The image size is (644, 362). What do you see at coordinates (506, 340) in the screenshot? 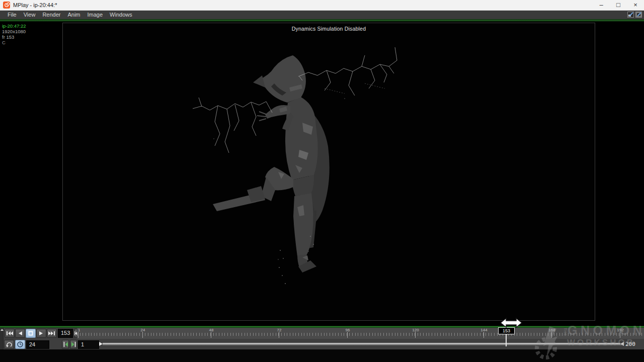
I see `playhead-marker` at bounding box center [506, 340].